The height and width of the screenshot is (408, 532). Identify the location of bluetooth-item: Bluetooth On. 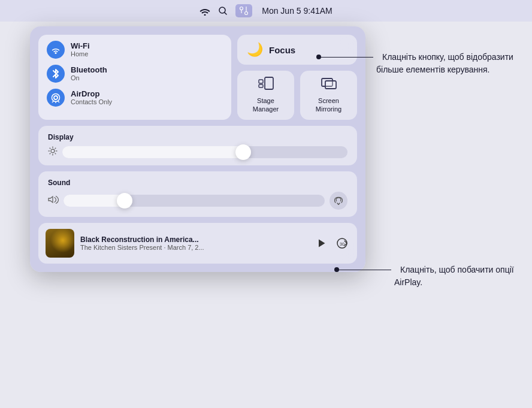
(135, 74).